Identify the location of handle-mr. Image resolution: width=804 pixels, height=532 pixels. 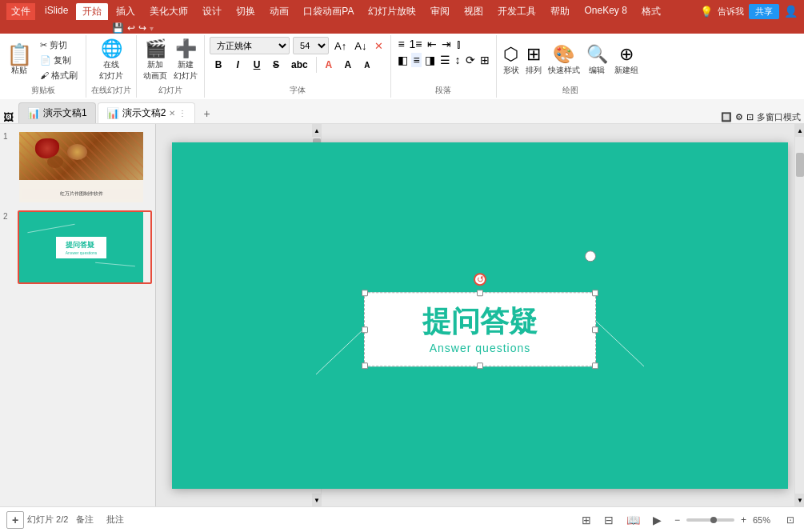
(595, 330).